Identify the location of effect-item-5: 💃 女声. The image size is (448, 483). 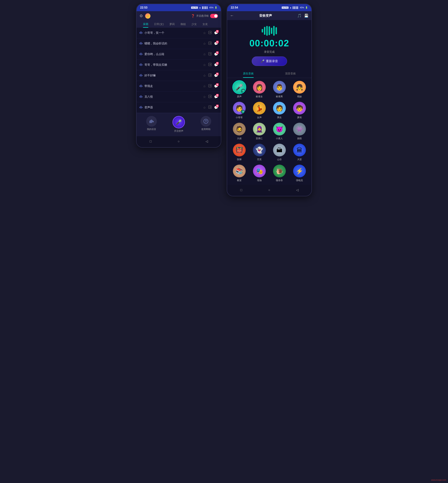
(259, 111).